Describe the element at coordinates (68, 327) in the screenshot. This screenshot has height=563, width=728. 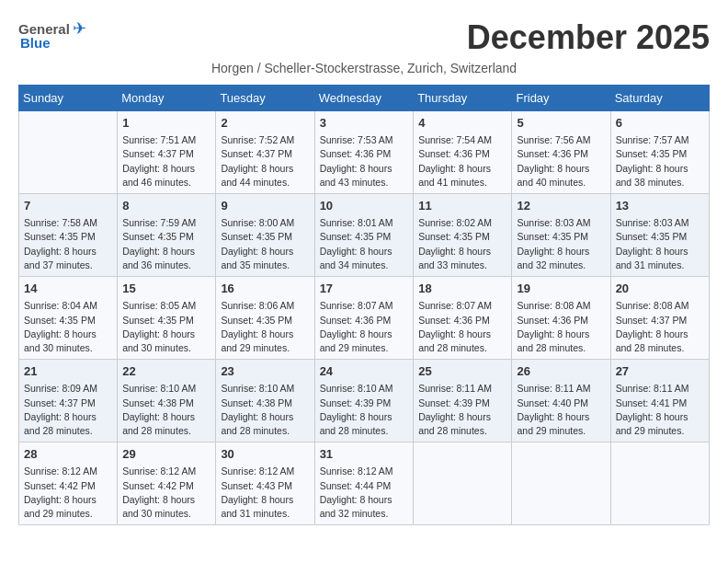
I see `day-info: Sunrise: 8:04 AMSunset: 4:35 PMDaylight:…` at that location.